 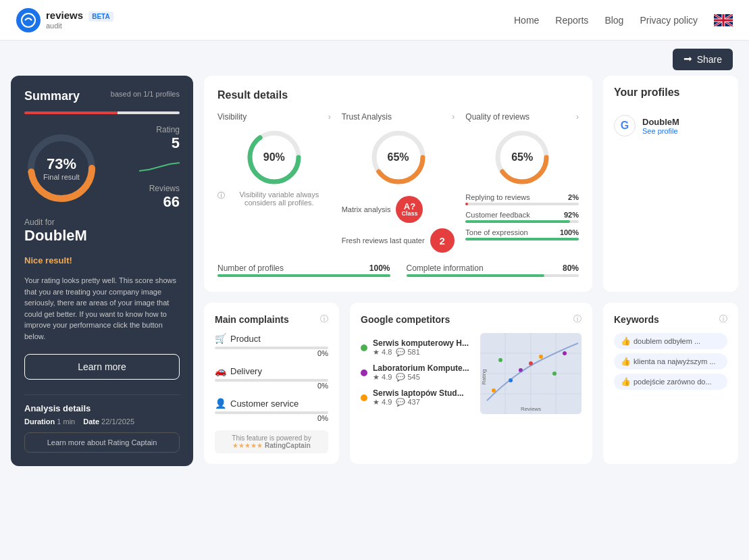 What do you see at coordinates (571, 20) in the screenshot?
I see `nav-reports: Reports` at bounding box center [571, 20].